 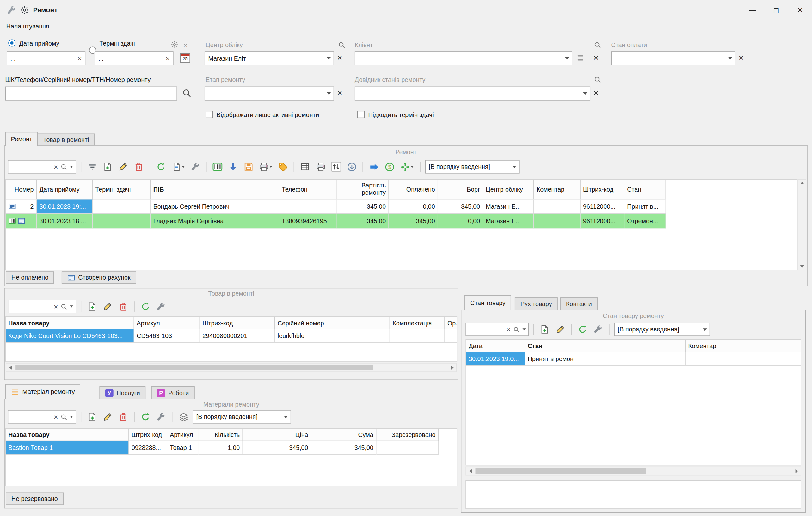 What do you see at coordinates (473, 94) in the screenshot?
I see `repair-states-select` at bounding box center [473, 94].